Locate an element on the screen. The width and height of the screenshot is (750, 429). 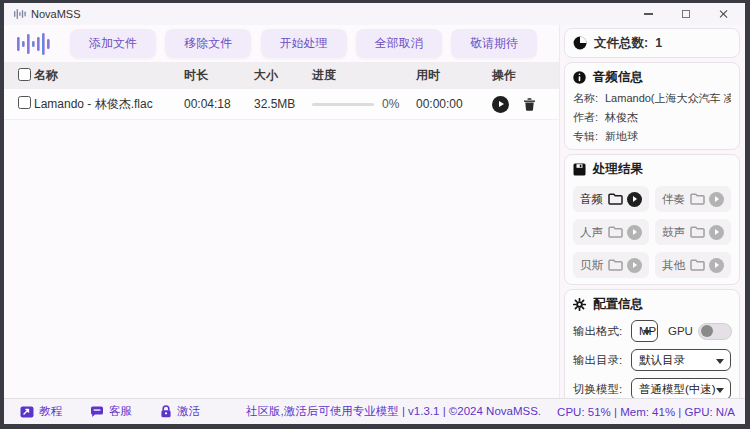
header-progress: 进度 is located at coordinates (364, 76).